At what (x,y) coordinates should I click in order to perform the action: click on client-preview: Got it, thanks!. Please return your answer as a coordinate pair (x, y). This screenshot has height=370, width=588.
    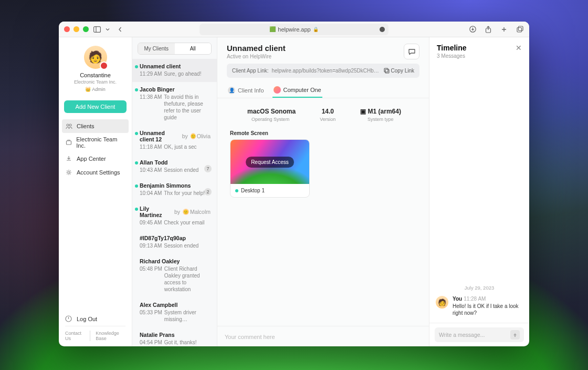
    Looking at the image, I should click on (181, 343).